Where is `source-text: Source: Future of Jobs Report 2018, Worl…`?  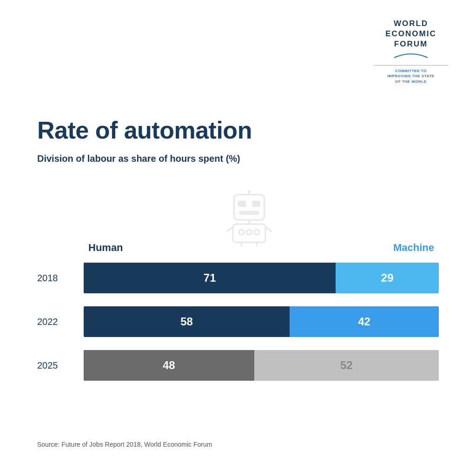 source-text: Source: Future of Jobs Report 2018, Worl… is located at coordinates (125, 444).